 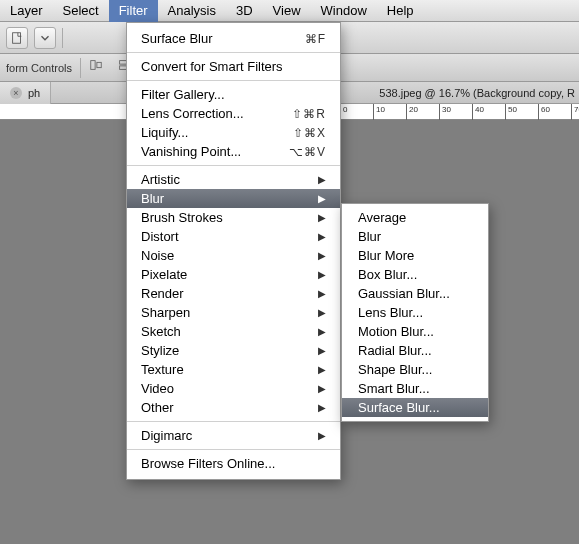 I want to click on menu-group-digimarc: Digimarc▶, so click(x=234, y=436).